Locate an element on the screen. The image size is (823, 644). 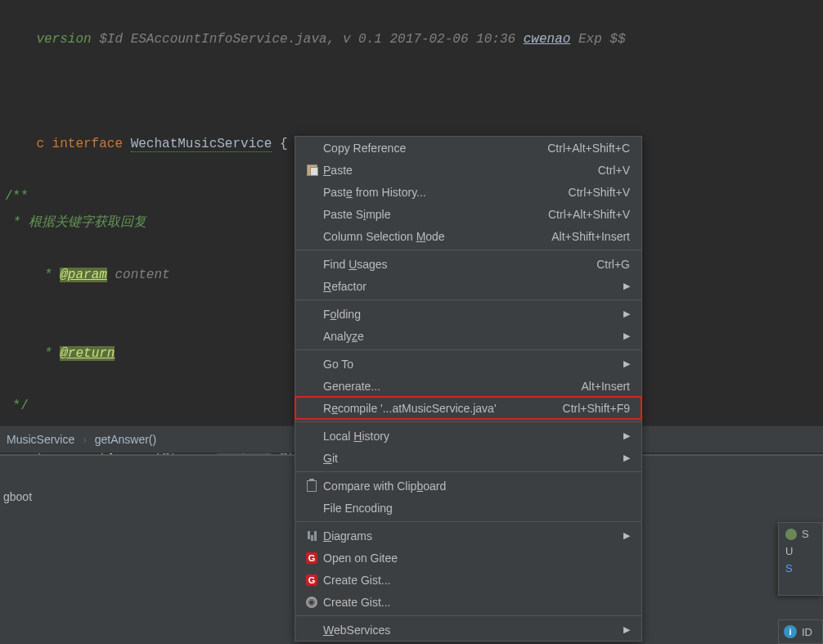
github-icon: ◉ is located at coordinates (312, 602).